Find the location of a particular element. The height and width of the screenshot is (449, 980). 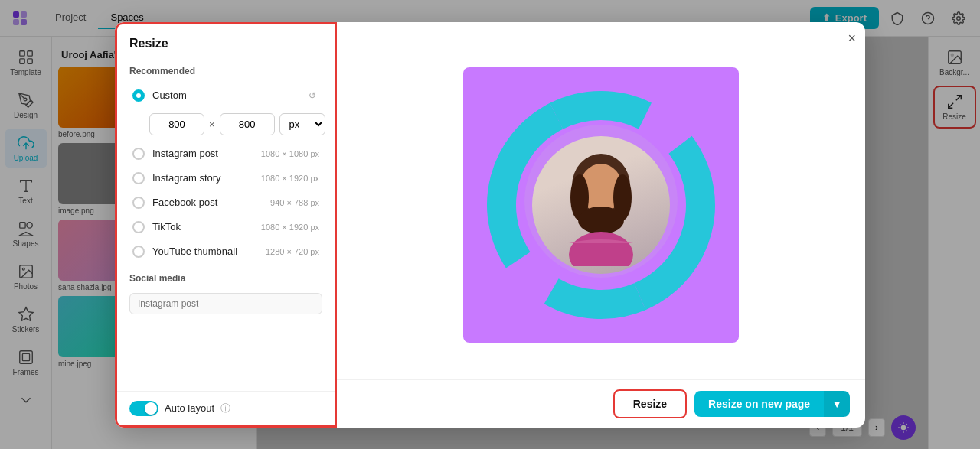

instagram-post-label: Instagram post is located at coordinates (203, 153).